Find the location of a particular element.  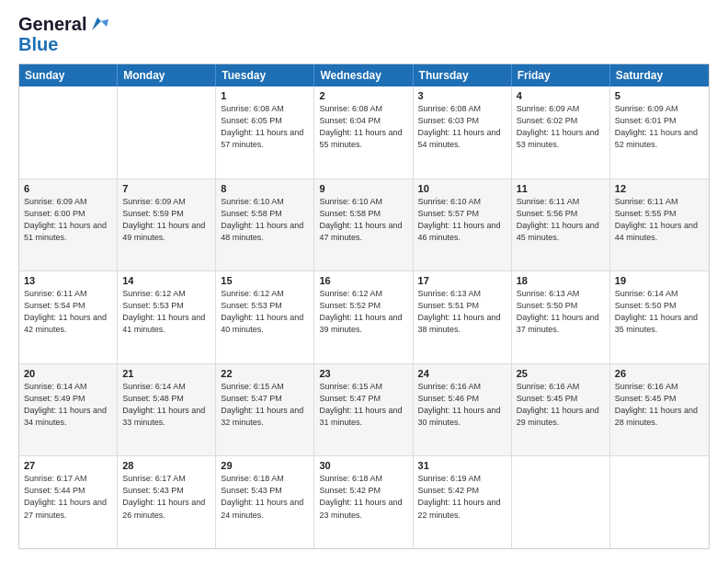

cell-info: Sunrise: 6:08 AM Sunset: 6:03 PM Dayligh… is located at coordinates (462, 127).